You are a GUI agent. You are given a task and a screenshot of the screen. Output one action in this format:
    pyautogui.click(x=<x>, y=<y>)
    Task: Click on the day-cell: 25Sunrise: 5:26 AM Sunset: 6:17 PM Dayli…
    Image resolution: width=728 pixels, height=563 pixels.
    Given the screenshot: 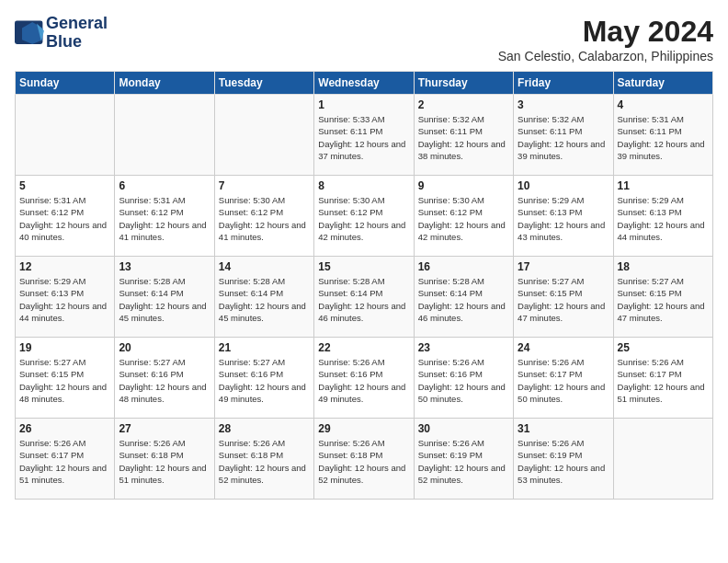 What is the action you would take?
    pyautogui.click(x=663, y=378)
    